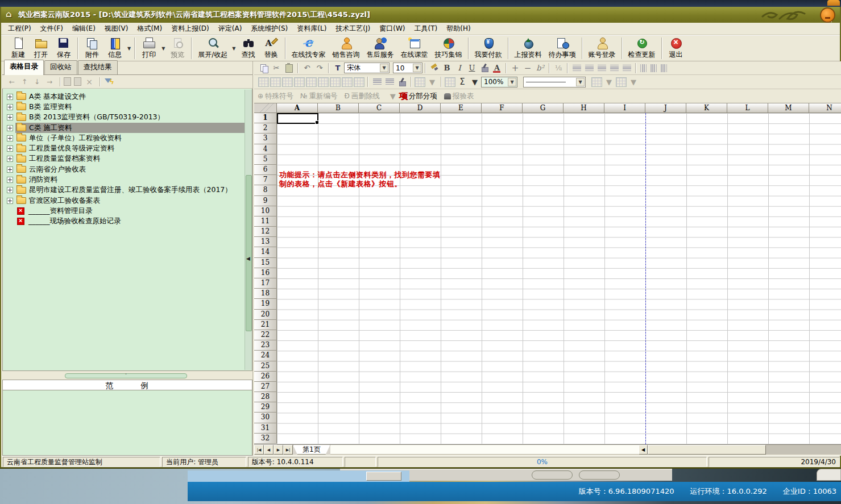 This screenshot has height=504, width=841. What do you see at coordinates (461, 108) in the screenshot?
I see `column-header-E: E` at bounding box center [461, 108].